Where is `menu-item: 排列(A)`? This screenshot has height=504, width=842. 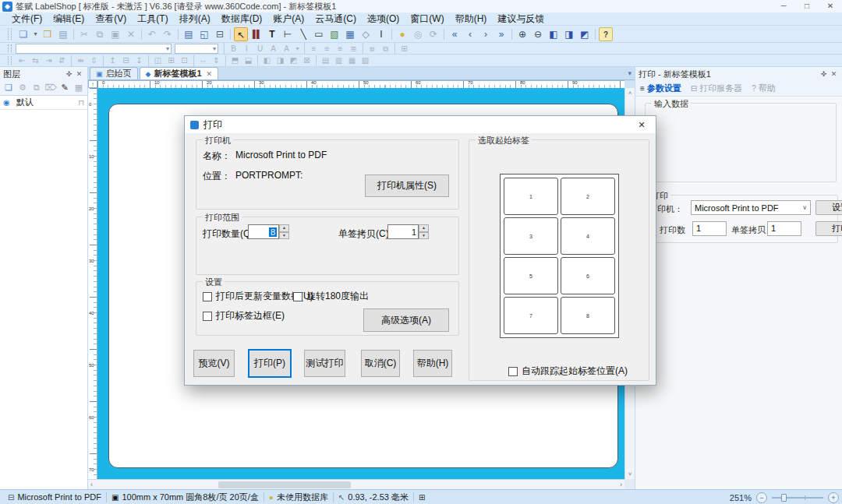 menu-item: 排列(A) is located at coordinates (195, 19).